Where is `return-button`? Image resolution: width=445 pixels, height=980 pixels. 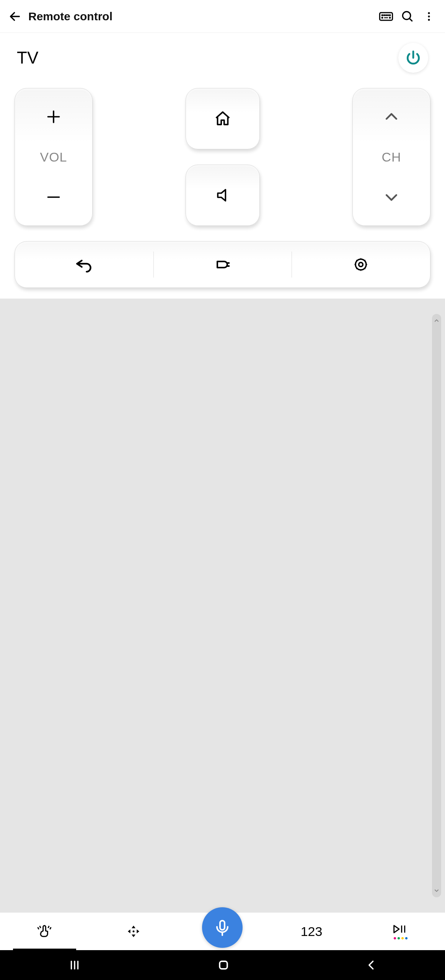
return-button is located at coordinates (84, 265).